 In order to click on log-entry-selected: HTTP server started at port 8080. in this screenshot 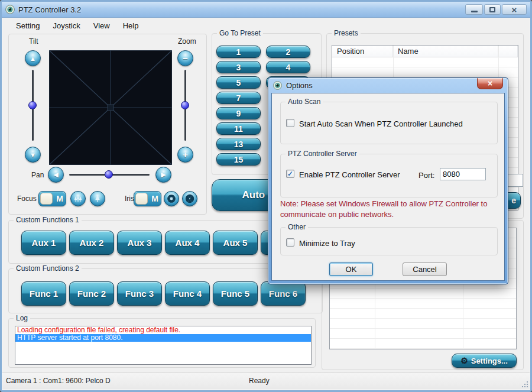, I will do `click(163, 338)`.